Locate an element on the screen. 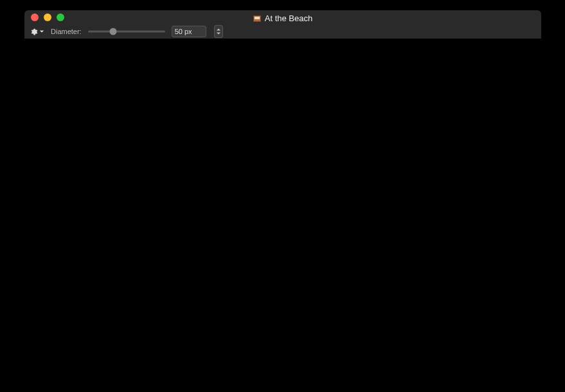  slider-thumb is located at coordinates (113, 32).